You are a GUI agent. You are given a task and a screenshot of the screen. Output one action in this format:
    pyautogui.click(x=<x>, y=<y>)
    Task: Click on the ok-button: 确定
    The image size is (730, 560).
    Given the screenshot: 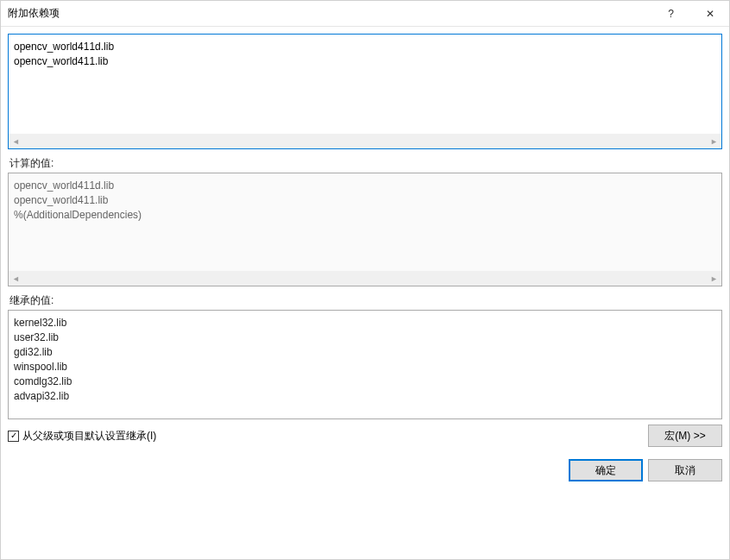 What is the action you would take?
    pyautogui.click(x=606, y=470)
    